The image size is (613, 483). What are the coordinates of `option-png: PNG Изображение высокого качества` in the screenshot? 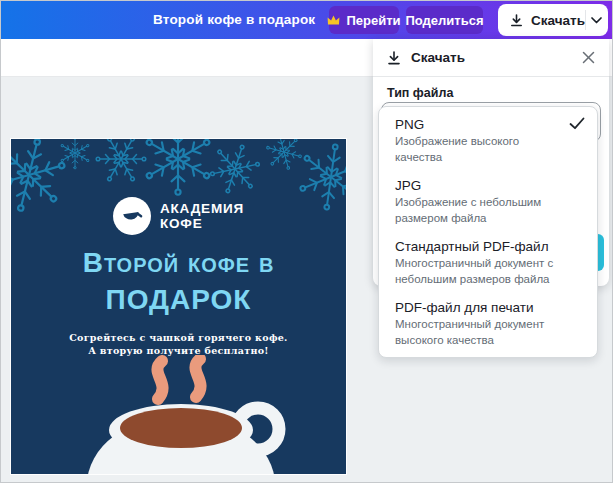 It's located at (488, 140).